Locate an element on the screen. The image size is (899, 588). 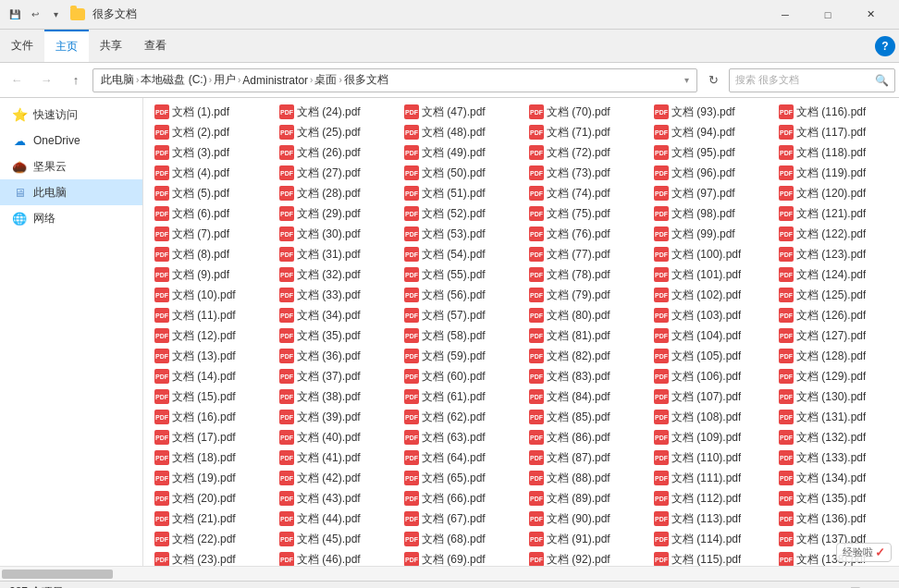
sidebar-item-jianguoyun: 🌰 坚果云 is located at coordinates (71, 166).